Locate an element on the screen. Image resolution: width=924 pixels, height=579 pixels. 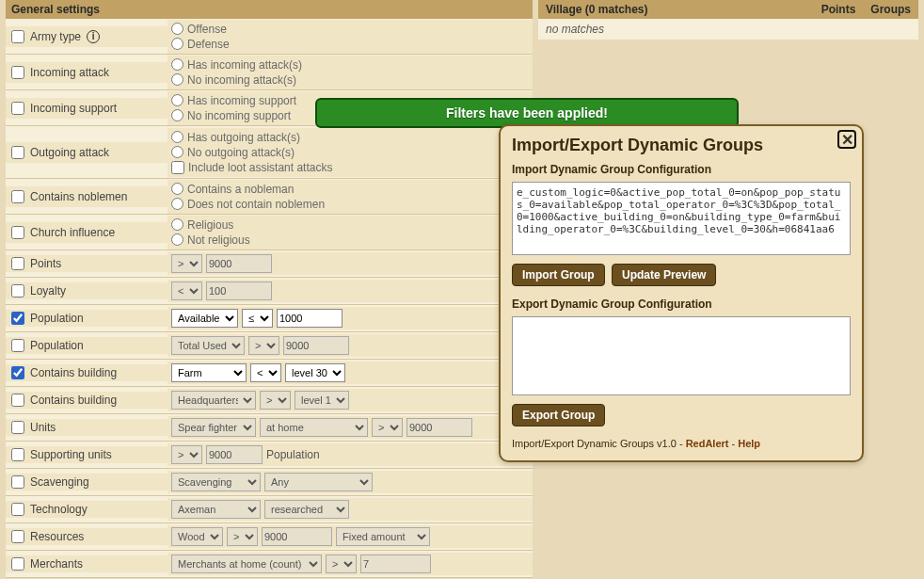
merchants-checkbox is located at coordinates (18, 564).